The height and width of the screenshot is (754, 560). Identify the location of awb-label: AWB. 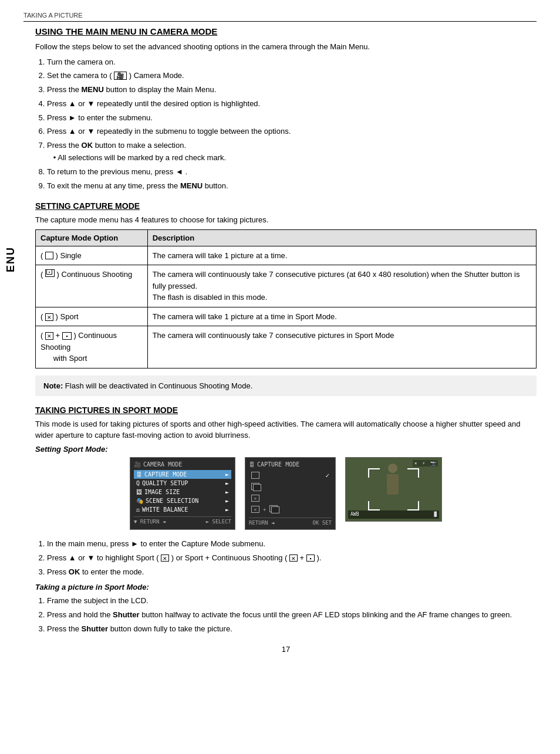
(355, 514).